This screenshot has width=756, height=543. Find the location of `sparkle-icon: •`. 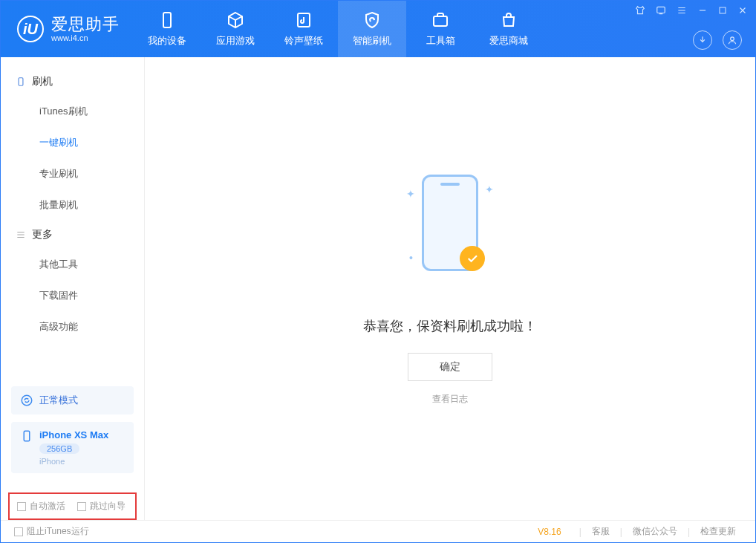

sparkle-icon: • is located at coordinates (411, 258).